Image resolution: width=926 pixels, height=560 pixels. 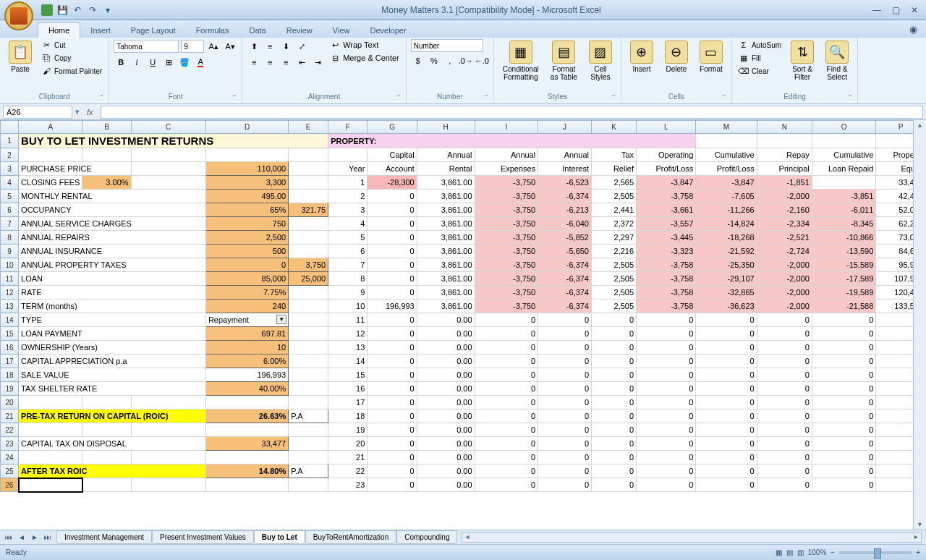 What do you see at coordinates (113, 237) in the screenshot?
I see `cell: ANNUAL REPAIRS` at bounding box center [113, 237].